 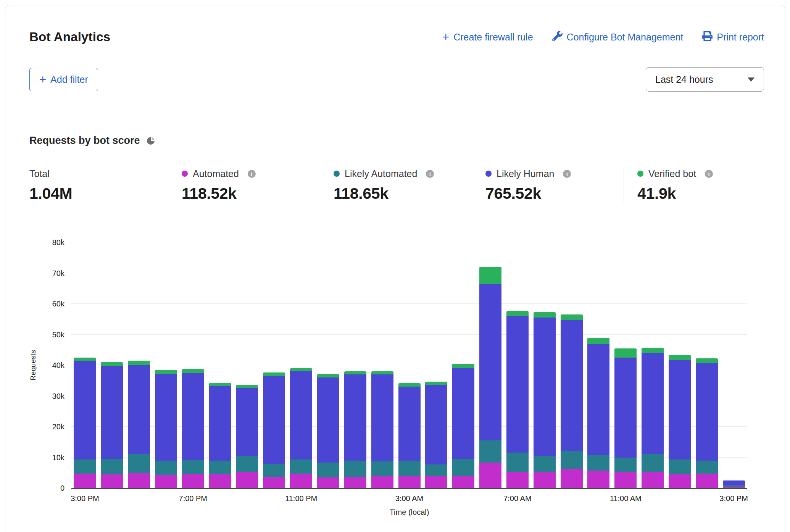 What do you see at coordinates (395, 76) in the screenshot?
I see `filter-row: + Add filter Last 24 hours` at bounding box center [395, 76].